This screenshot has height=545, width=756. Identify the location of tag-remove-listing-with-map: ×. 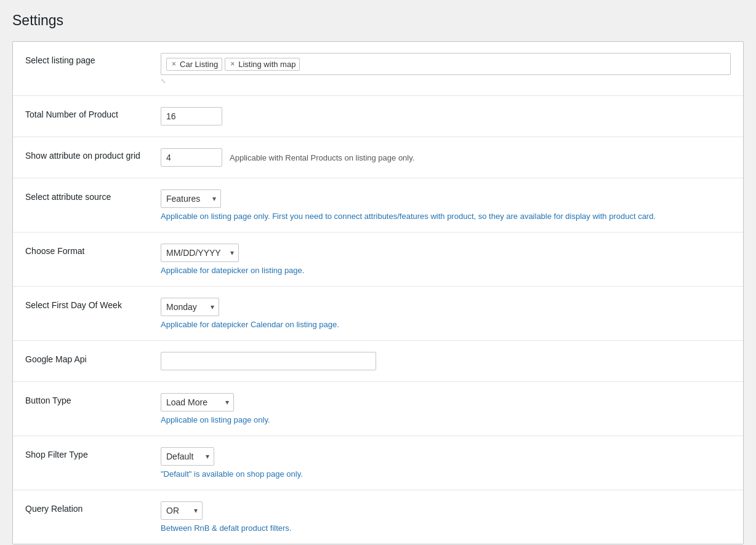
(233, 64).